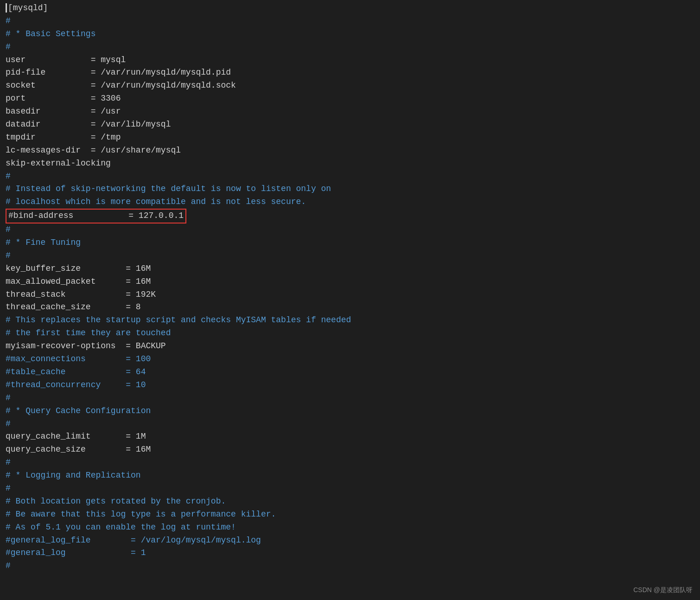  What do you see at coordinates (350, 125) in the screenshot?
I see `code-line: datadir = /var/lib/mysql` at bounding box center [350, 125].